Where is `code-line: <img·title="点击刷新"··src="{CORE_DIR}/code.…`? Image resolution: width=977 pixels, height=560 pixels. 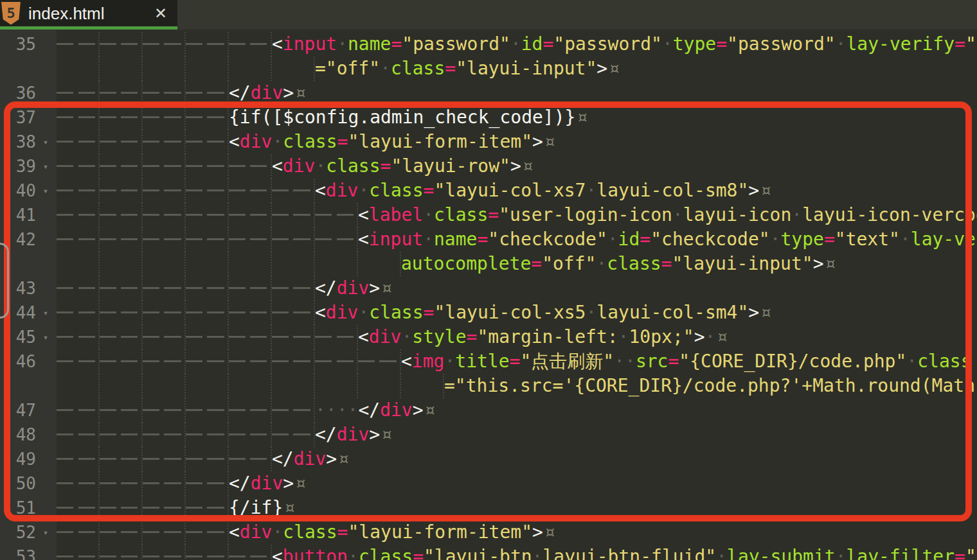
code-line: <img·title="点击刷新"··src="{CORE_DIR}/code.… is located at coordinates (514, 362).